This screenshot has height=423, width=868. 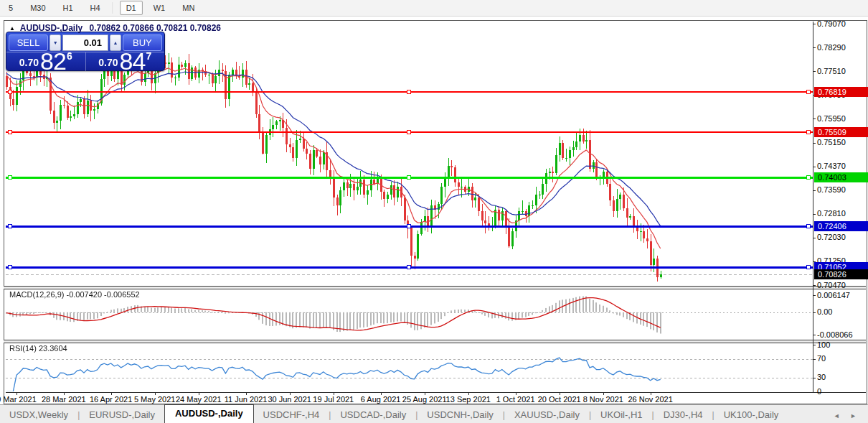 I want to click on macd-label: MACD(12,26,9) -0.007420 -0.006552, so click(x=75, y=294).